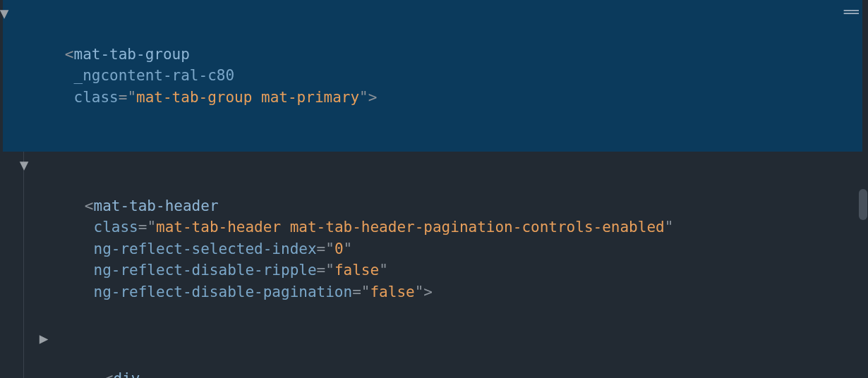  I want to click on attr-name: ng-reflect-selected-index, so click(200, 249).